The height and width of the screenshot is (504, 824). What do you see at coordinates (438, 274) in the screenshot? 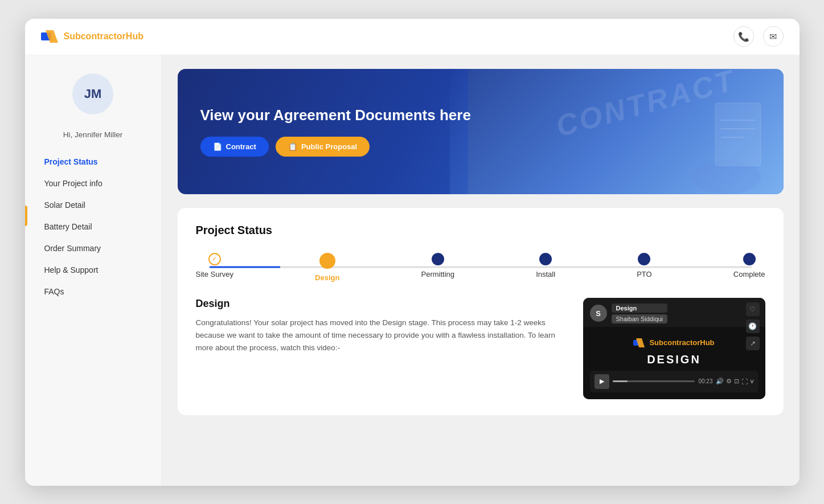
I see `step-label-permitting: Permitting` at bounding box center [438, 274].